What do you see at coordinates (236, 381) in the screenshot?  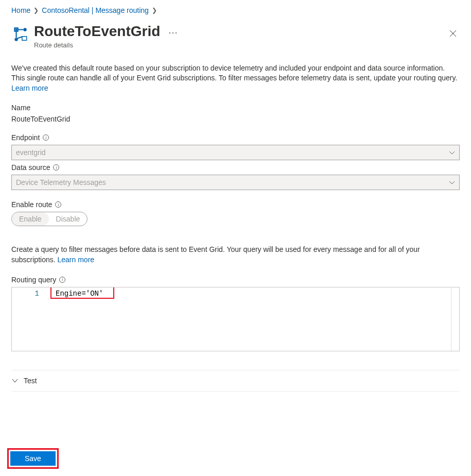 I see `test-section-toggle: Test` at bounding box center [236, 381].